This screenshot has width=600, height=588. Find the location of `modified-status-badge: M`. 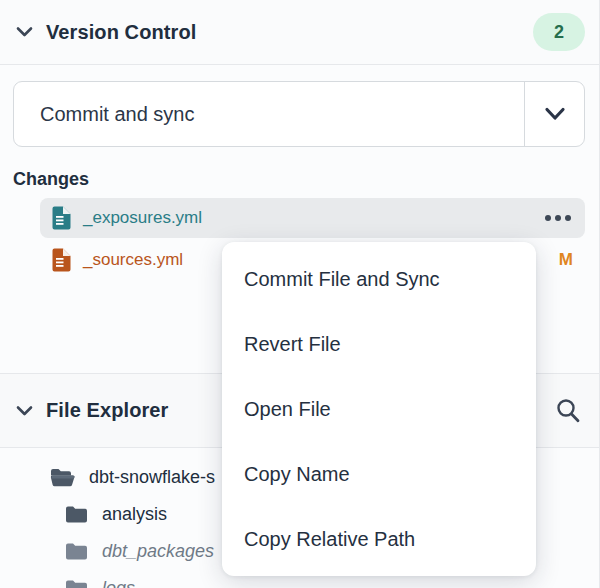

modified-status-badge: M is located at coordinates (566, 260).